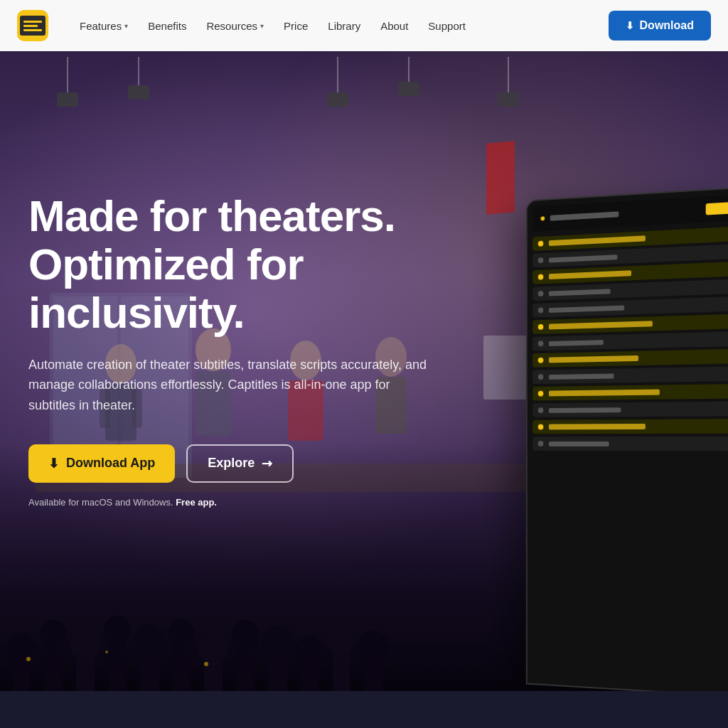 Image resolution: width=728 pixels, height=728 pixels. Describe the element at coordinates (240, 464) in the screenshot. I see `explore-button: Explore ↗` at that location.